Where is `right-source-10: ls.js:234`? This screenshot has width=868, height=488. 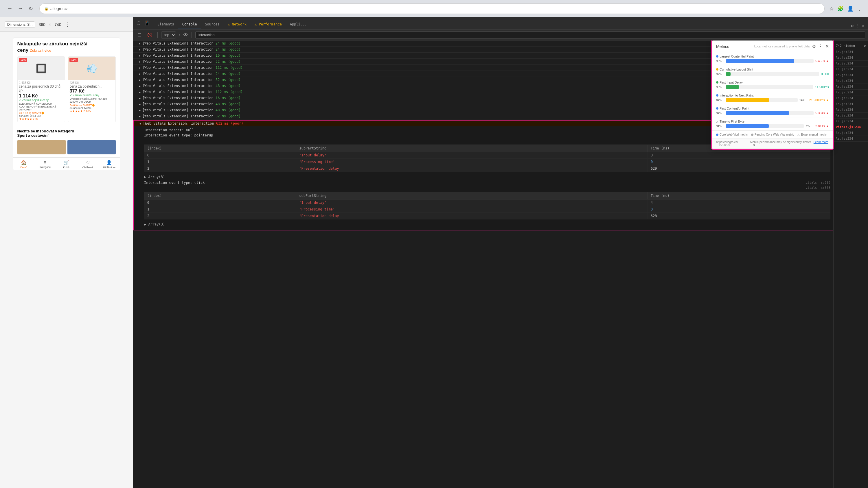 right-source-10: ls.js:234 is located at coordinates (851, 104).